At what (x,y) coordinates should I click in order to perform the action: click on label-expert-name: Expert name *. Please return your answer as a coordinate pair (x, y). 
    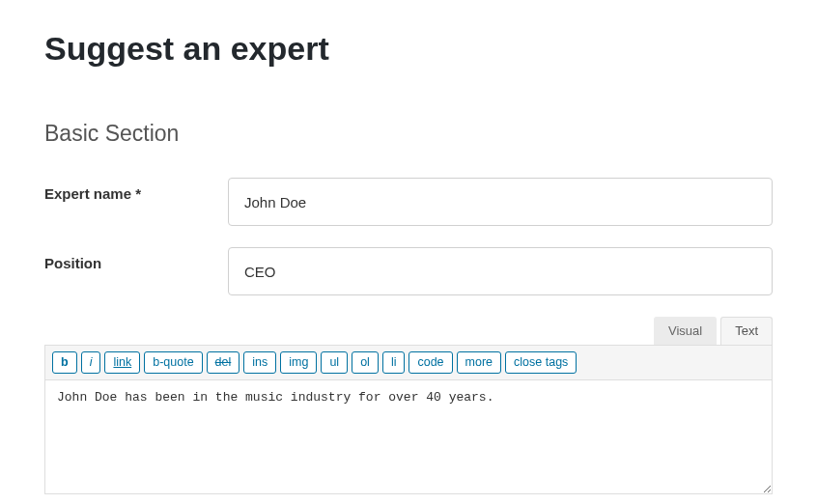
    Looking at the image, I should click on (136, 189).